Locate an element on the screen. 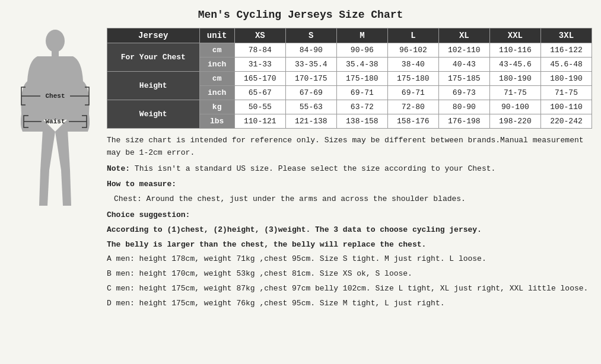 Image resolution: width=601 pixels, height=364 pixels. example-d: D men: height 175cm, weight 76kg ,chest … is located at coordinates (349, 304).